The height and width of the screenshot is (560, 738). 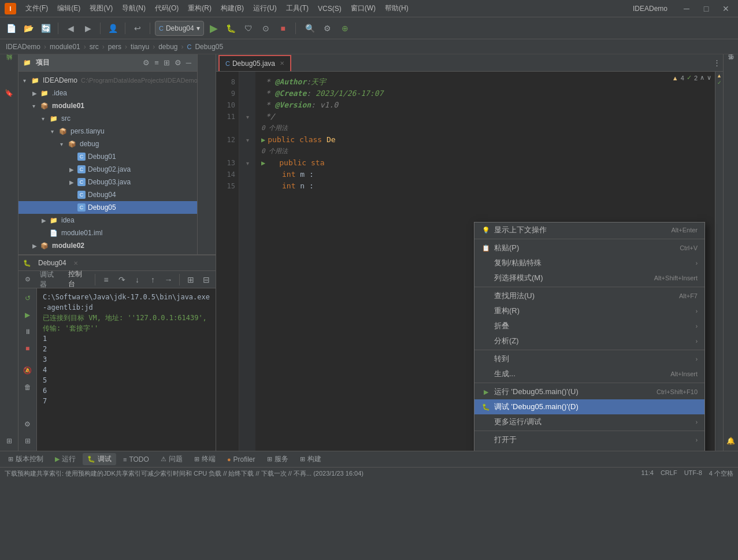 I want to click on tree-item-debug05: ▶ C Debug05, so click(x=107, y=207).